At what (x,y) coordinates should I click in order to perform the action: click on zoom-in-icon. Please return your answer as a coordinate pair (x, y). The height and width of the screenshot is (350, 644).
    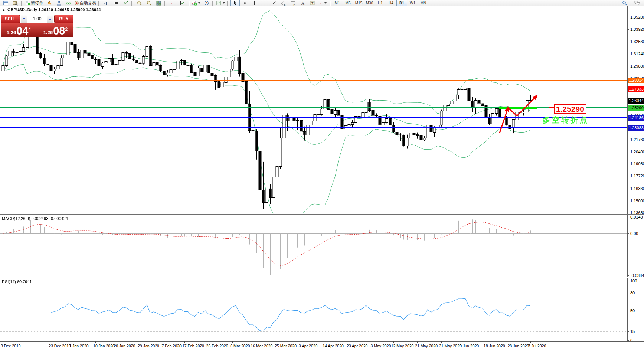
    Looking at the image, I should click on (139, 3).